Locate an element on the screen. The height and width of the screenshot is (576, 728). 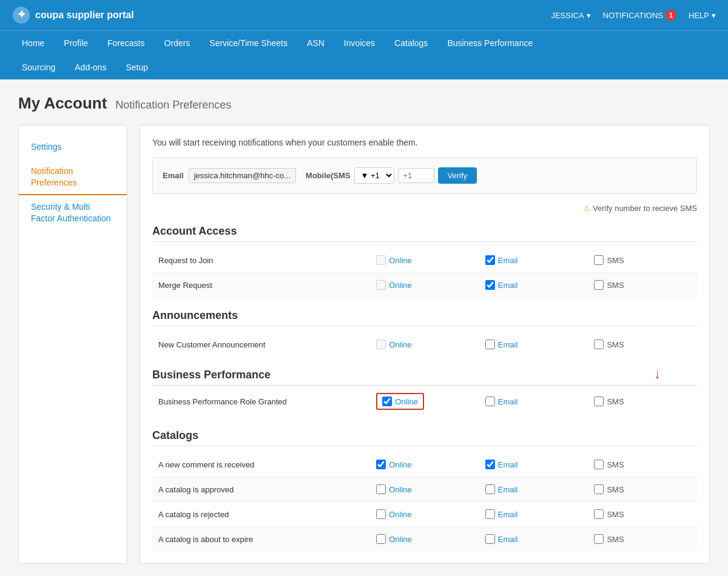
online-checkbox-highlighted is located at coordinates (387, 401).